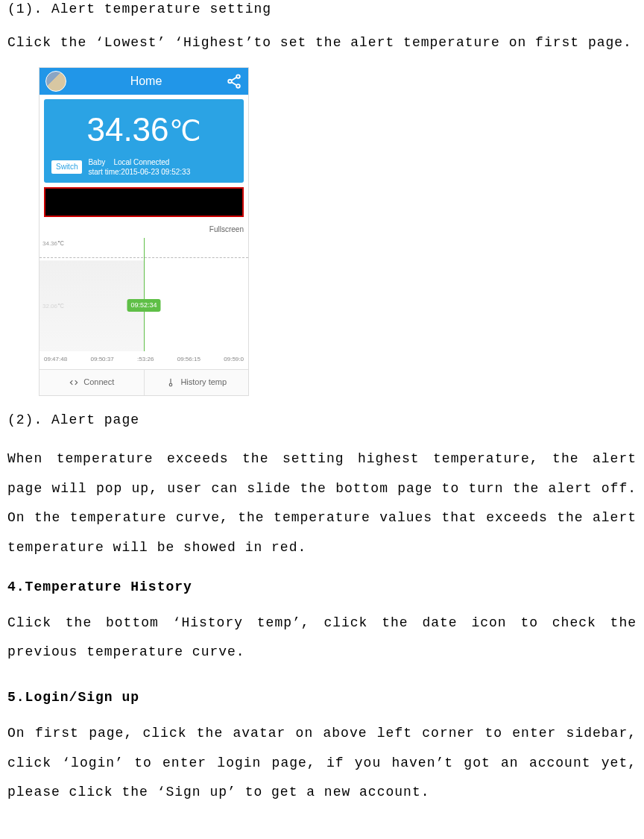  What do you see at coordinates (227, 230) in the screenshot?
I see `fullscreen-button: Fullscreen` at bounding box center [227, 230].